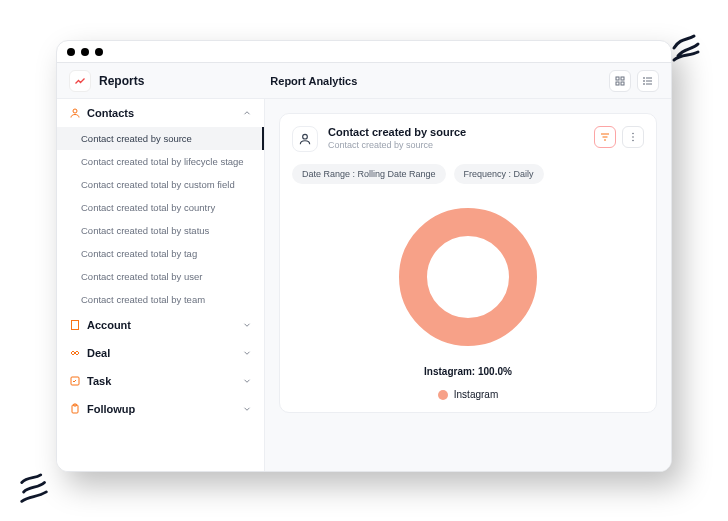 The height and width of the screenshot is (521, 728). What do you see at coordinates (162, 381) in the screenshot?
I see `sidebar-section-label: Task` at bounding box center [162, 381].